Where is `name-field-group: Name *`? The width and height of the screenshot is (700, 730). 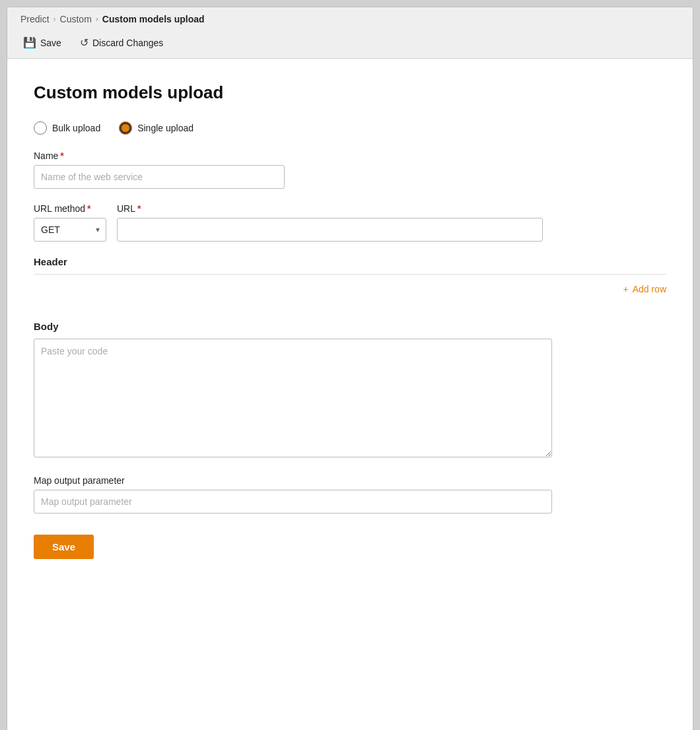
name-field-group: Name * is located at coordinates (350, 170).